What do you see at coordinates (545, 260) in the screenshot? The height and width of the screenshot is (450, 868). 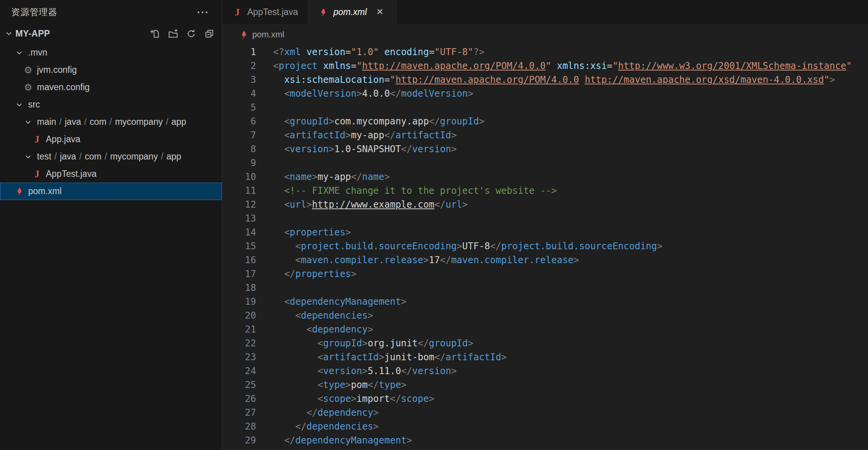 I see `code-line: 16 <maven.compiler.release>17</maven.com…` at bounding box center [545, 260].